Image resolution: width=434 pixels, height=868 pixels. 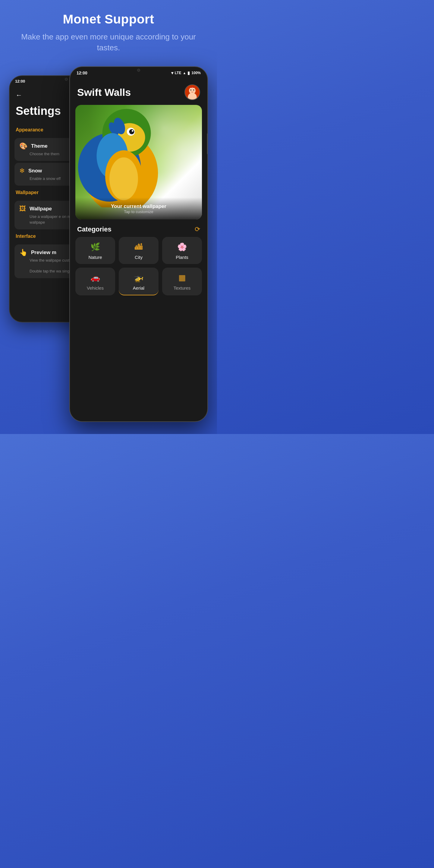 What do you see at coordinates (186, 73) in the screenshot?
I see `status-icons-front: ▾ LTE ▲ ▮ 100%` at bounding box center [186, 73].